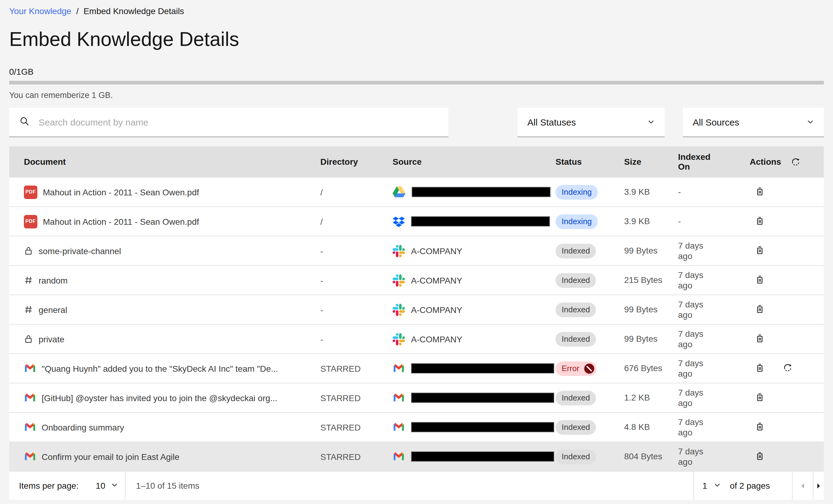  I want to click on hash-icon, so click(28, 280).